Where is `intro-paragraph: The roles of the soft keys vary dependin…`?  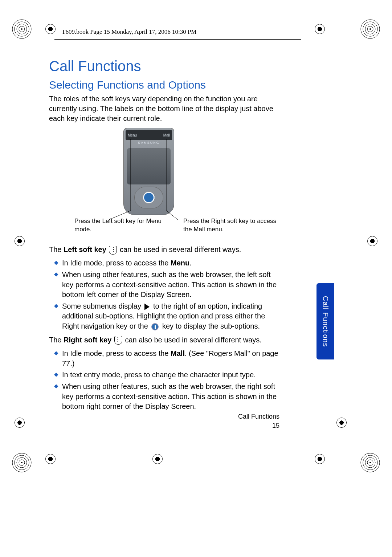 intro-paragraph: The roles of the soft keys vary dependin… is located at coordinates (165, 109).